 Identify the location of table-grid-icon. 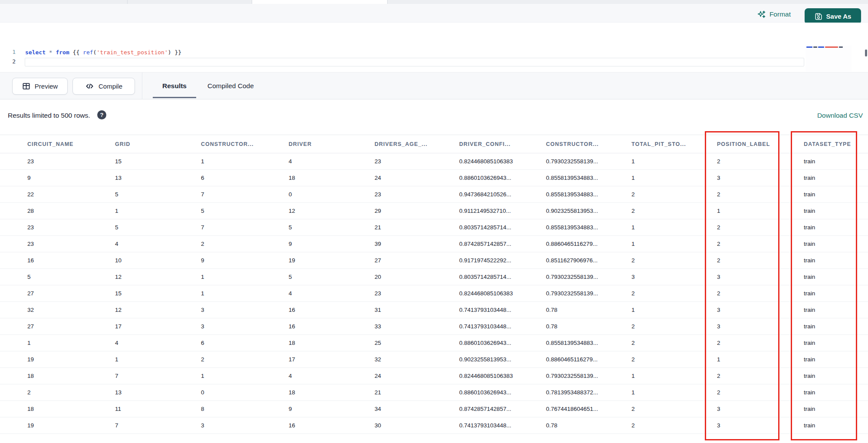
(26, 86).